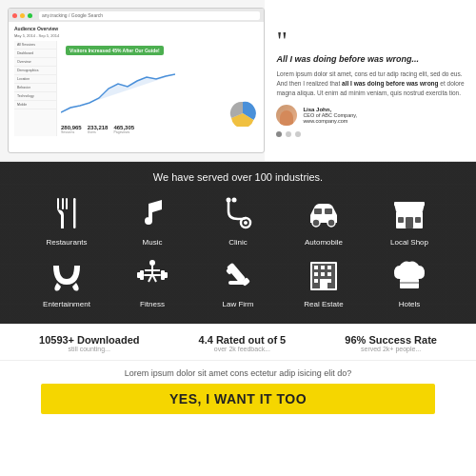  What do you see at coordinates (152, 305) in the screenshot?
I see `fitness-label: Fitness` at bounding box center [152, 305].